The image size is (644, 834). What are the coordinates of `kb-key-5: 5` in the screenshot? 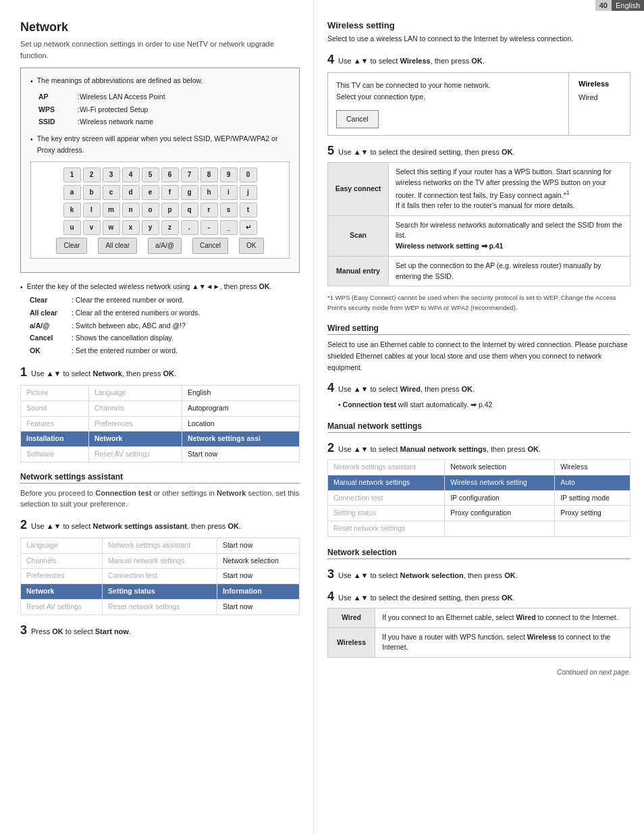 It's located at (151, 175).